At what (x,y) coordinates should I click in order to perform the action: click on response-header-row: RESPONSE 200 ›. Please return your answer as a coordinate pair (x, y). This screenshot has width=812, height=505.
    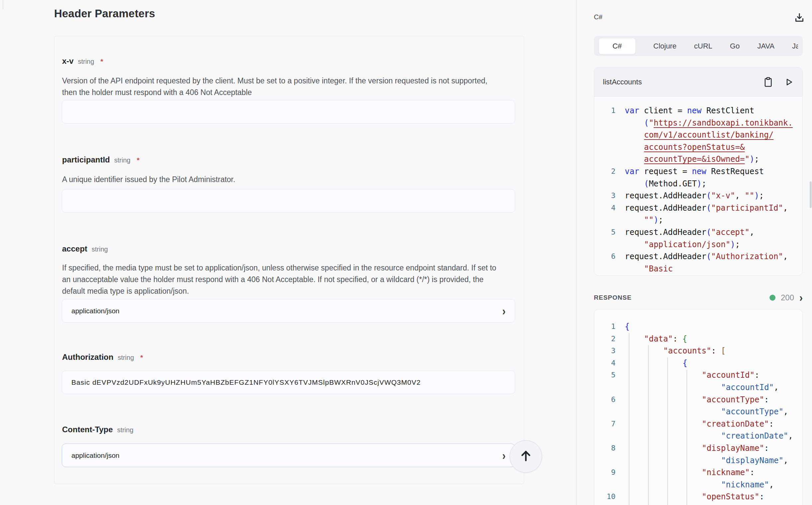
    Looking at the image, I should click on (698, 298).